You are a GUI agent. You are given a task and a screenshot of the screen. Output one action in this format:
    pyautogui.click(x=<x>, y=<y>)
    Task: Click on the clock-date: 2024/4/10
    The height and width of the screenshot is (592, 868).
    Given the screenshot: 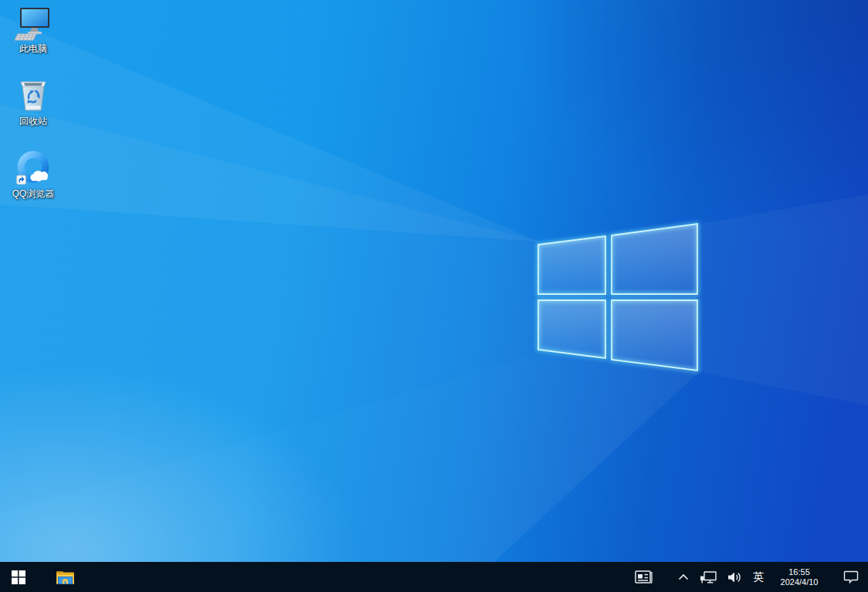 What is the action you would take?
    pyautogui.click(x=800, y=582)
    